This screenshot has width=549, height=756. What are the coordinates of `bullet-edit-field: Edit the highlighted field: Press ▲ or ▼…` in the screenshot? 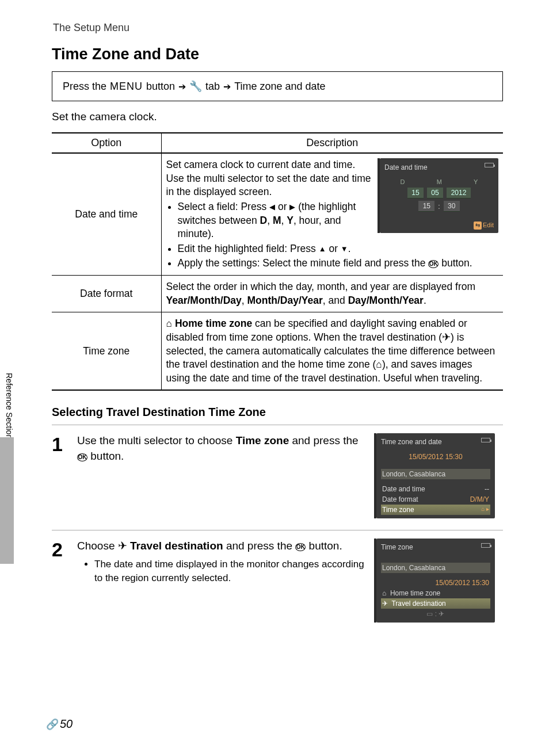 It's located at (276, 249).